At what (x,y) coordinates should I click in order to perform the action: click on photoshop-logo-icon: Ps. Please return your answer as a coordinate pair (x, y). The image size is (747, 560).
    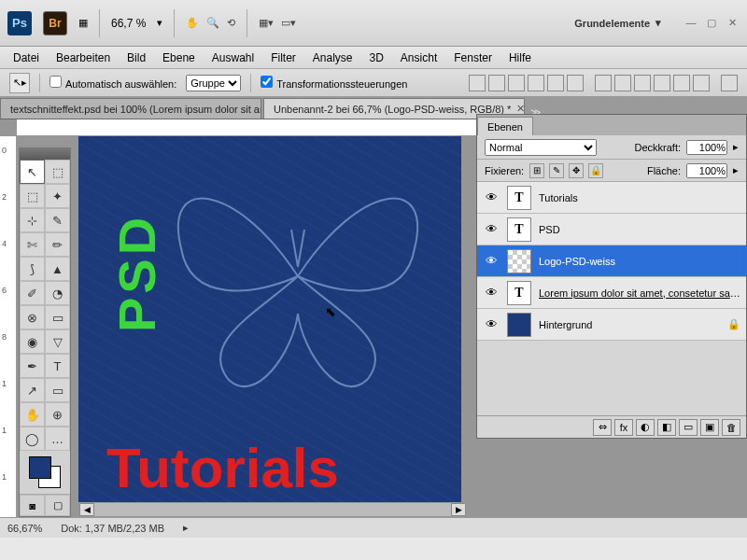
    Looking at the image, I should click on (20, 23).